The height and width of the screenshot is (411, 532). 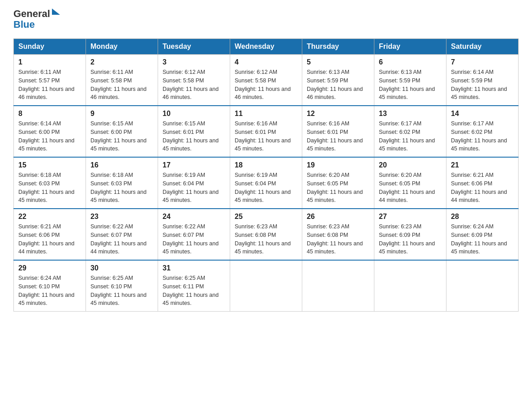 I want to click on day-number: 9, so click(x=122, y=114).